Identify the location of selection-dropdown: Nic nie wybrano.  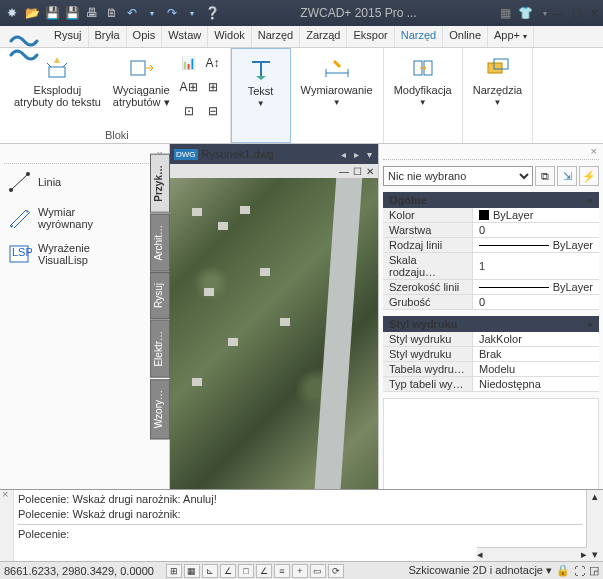
(458, 176).